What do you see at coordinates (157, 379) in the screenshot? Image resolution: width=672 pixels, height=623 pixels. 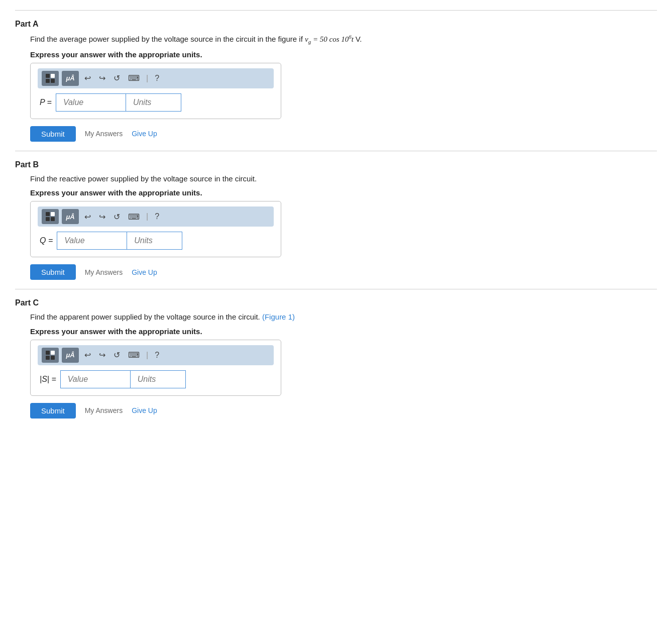 I see `part-c-input-row: |S| =` at bounding box center [157, 379].